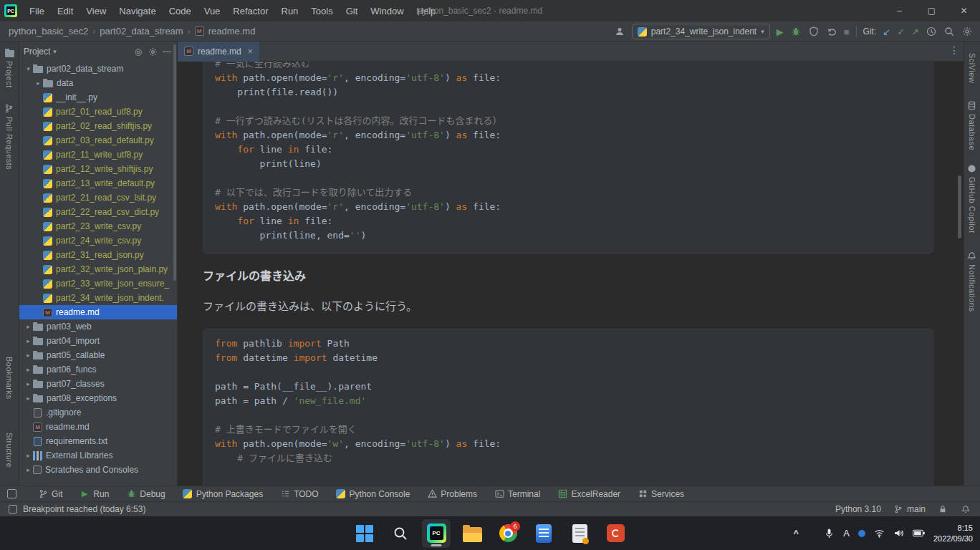 This screenshot has height=550, width=980. I want to click on profile-icon, so click(620, 32).